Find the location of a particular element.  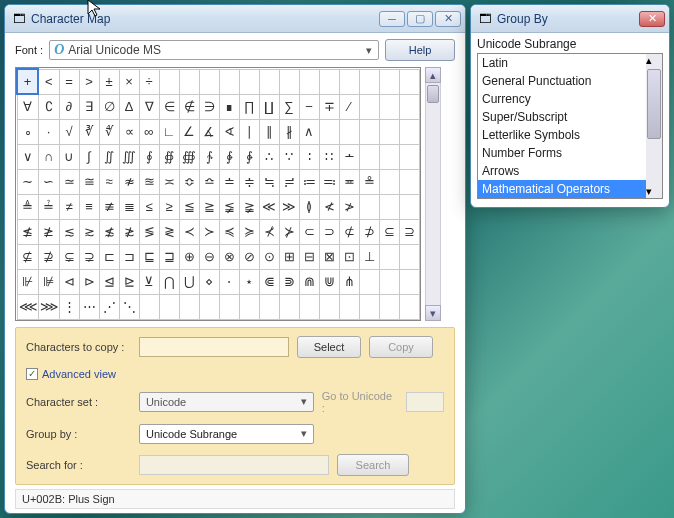

char-cell: ≮ is located at coordinates (329, 206).